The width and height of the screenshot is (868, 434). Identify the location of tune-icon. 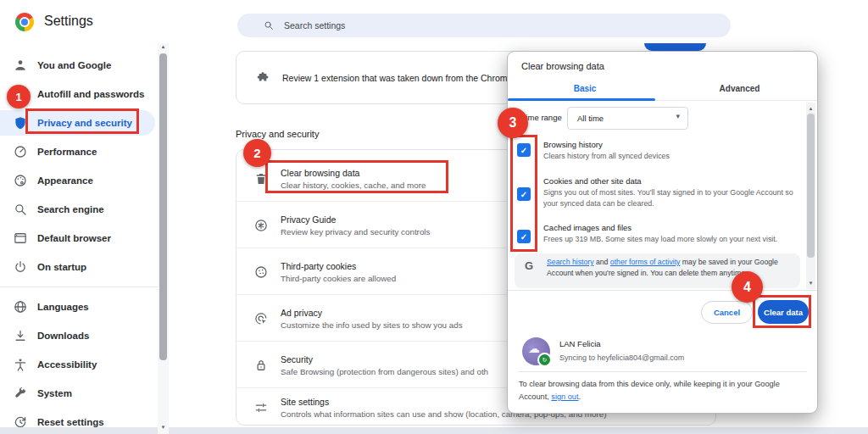
(261, 408).